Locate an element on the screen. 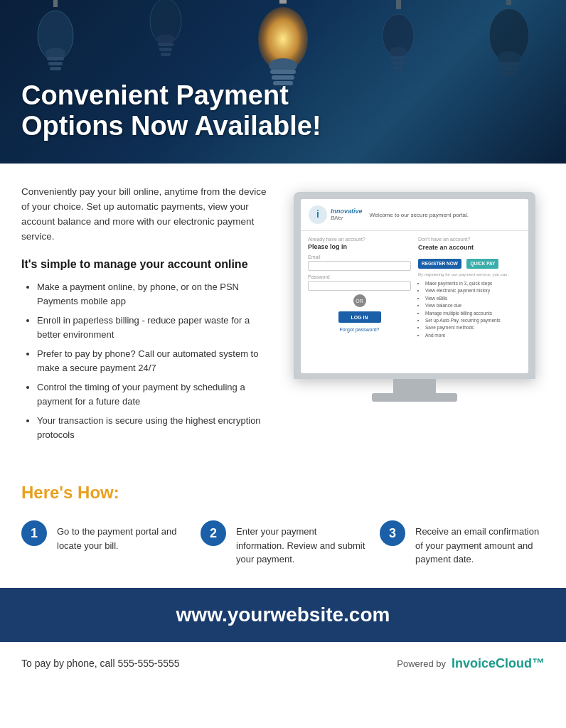  step-3-text: Receive an email confirmation of your pa… is located at coordinates (480, 543).